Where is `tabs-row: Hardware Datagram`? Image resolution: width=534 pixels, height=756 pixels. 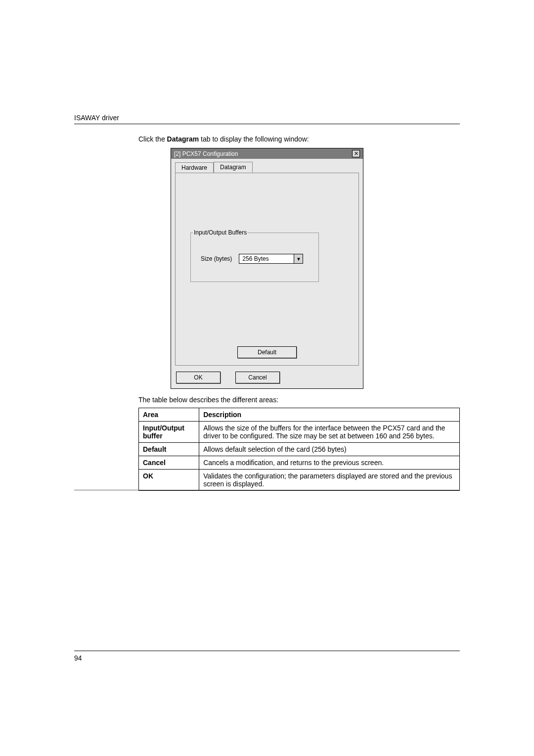
tabs-row: Hardware Datagram is located at coordinates (267, 166).